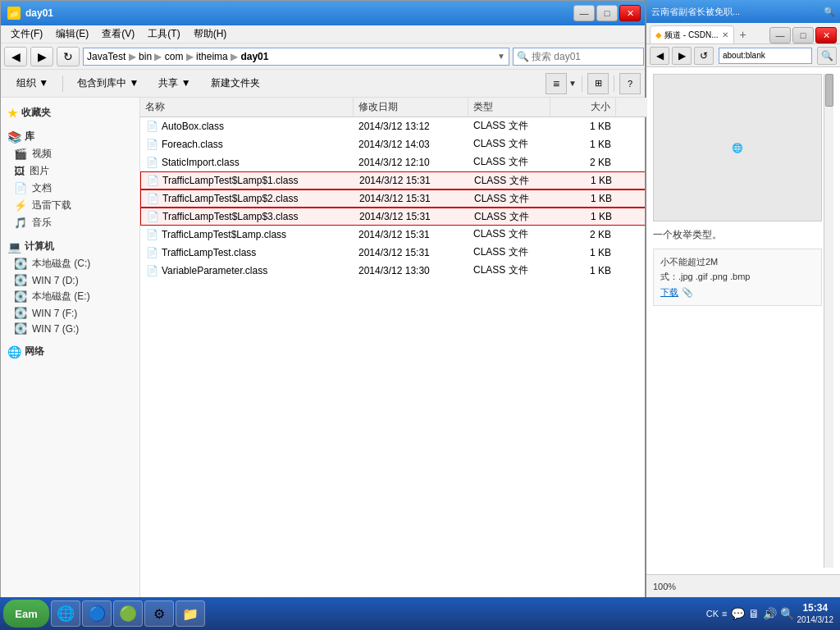 This screenshot has height=630, width=840. Describe the element at coordinates (743, 56) in the screenshot. I see `browser-nav-bar: ◀ ▶ ↺ about:blank 🔍` at that location.